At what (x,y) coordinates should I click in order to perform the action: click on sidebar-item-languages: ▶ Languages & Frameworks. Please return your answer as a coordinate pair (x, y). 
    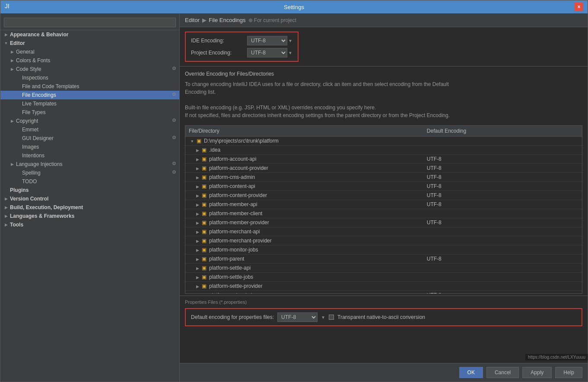
    Looking at the image, I should click on (90, 216).